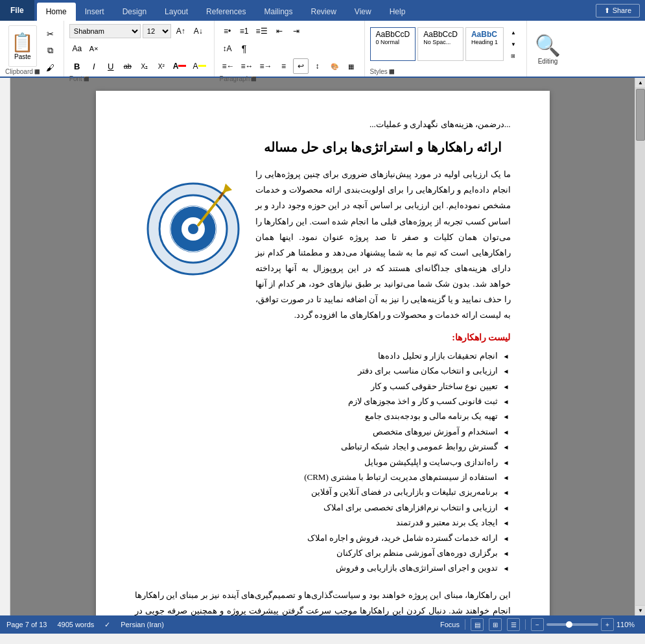  What do you see at coordinates (301, 66) in the screenshot?
I see `rtl-button: ↩` at bounding box center [301, 66].